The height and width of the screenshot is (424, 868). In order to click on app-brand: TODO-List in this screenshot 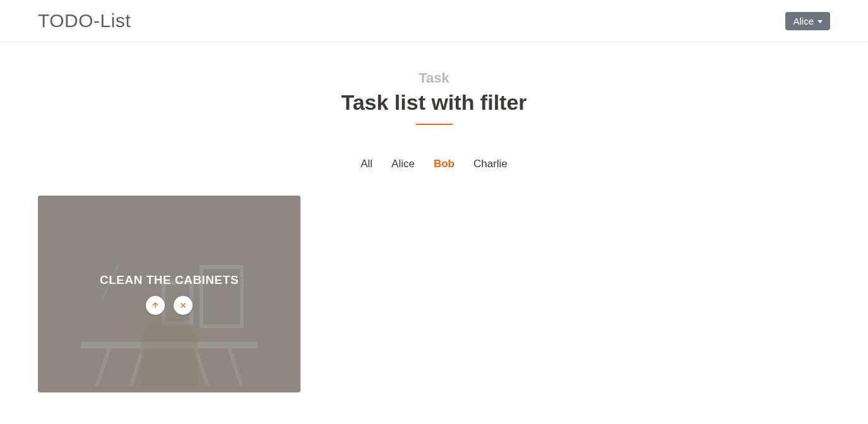, I will do `click(85, 21)`.